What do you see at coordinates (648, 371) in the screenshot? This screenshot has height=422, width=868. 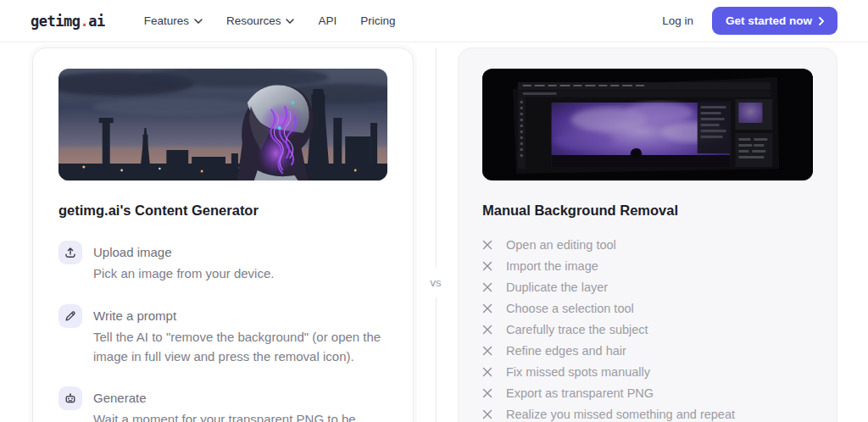 I see `list-item: Fix missed spots manually` at bounding box center [648, 371].